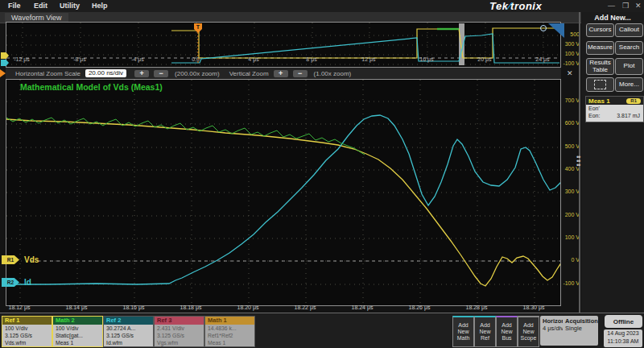 Image resolution: width=644 pixels, height=348 pixels. Describe the element at coordinates (179, 321) in the screenshot. I see `badge-ref3-title: Ref 3` at that location.